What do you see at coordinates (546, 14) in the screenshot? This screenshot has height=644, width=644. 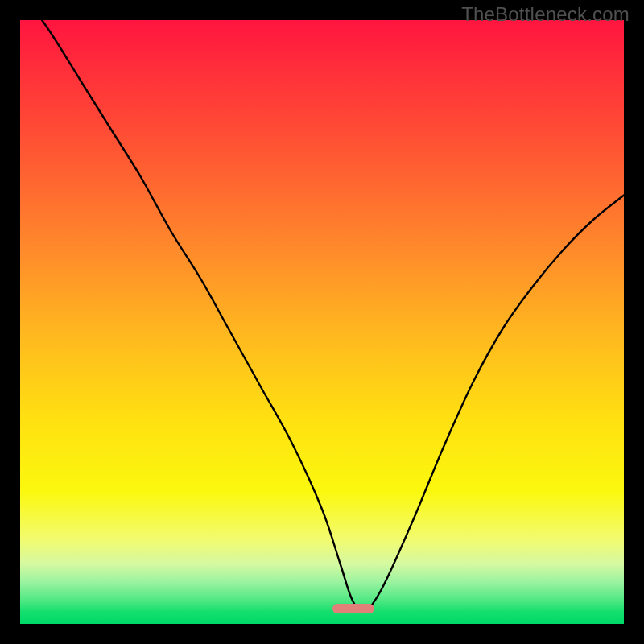 I see `watermark-text: TheBottleneck.com` at bounding box center [546, 14].